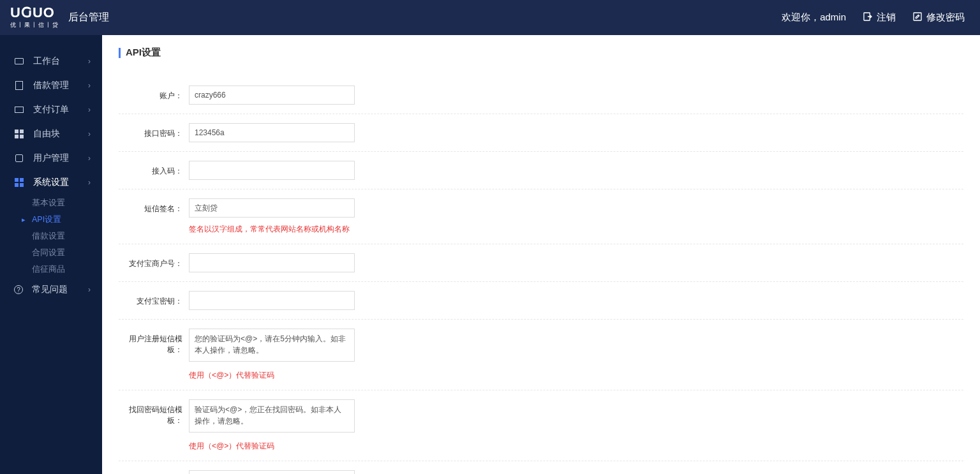 Image resolution: width=980 pixels, height=474 pixels. What do you see at coordinates (120, 53) in the screenshot?
I see `title-bar-icon` at bounding box center [120, 53].